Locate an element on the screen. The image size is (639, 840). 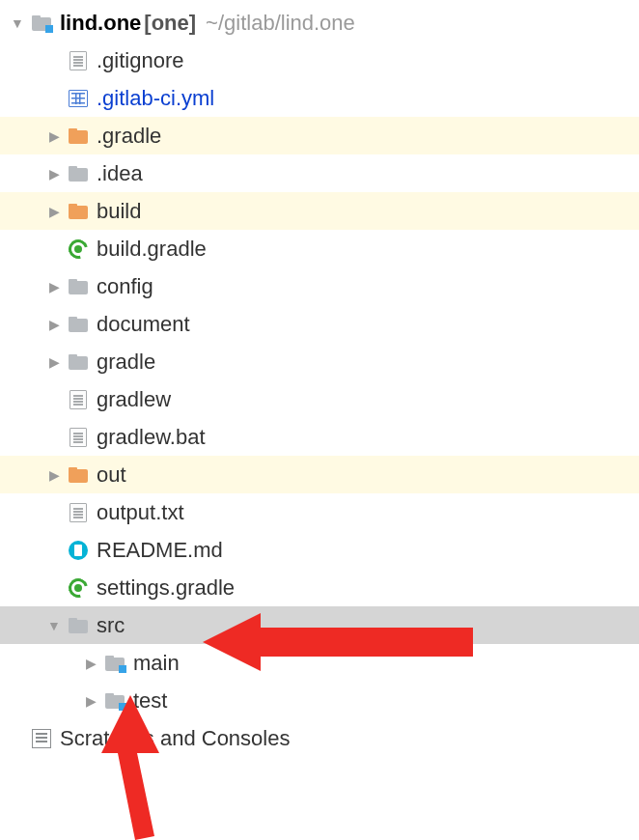
folder-label: build is located at coordinates (119, 211).